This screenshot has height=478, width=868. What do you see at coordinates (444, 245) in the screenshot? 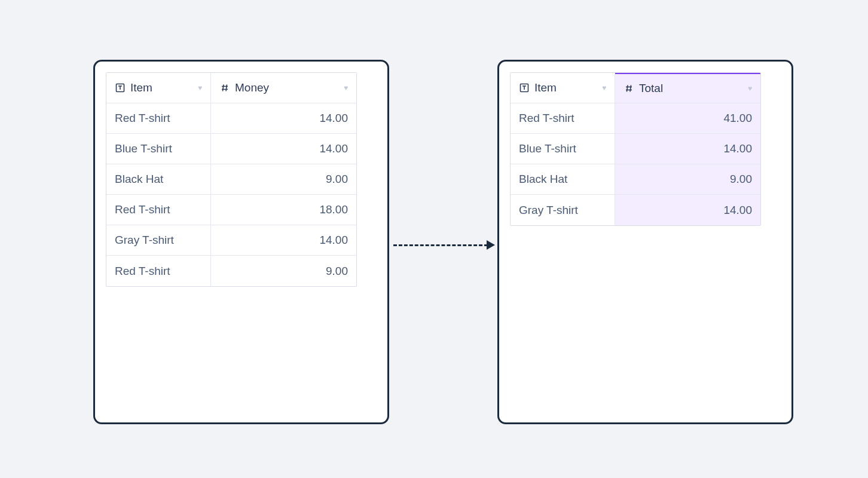
I see `transform-arrow` at bounding box center [444, 245].